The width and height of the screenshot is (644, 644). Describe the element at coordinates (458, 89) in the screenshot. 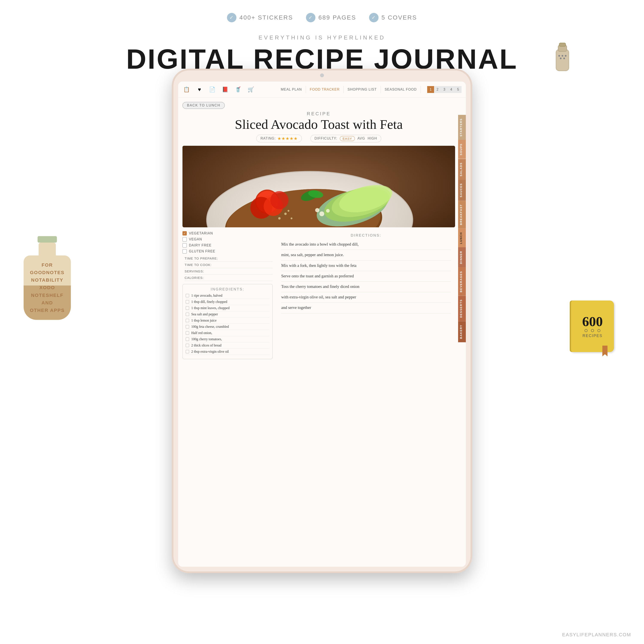

I see `page-num-5: 5` at that location.